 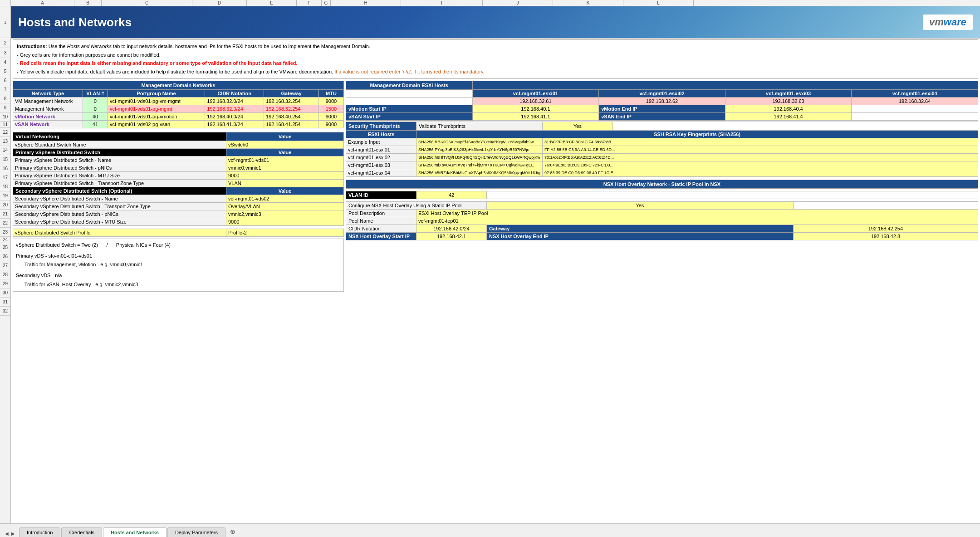 What do you see at coordinates (640, 236) in the screenshot?
I see `nsx-end-label: NSX Host Overlay End IP` at bounding box center [640, 236].